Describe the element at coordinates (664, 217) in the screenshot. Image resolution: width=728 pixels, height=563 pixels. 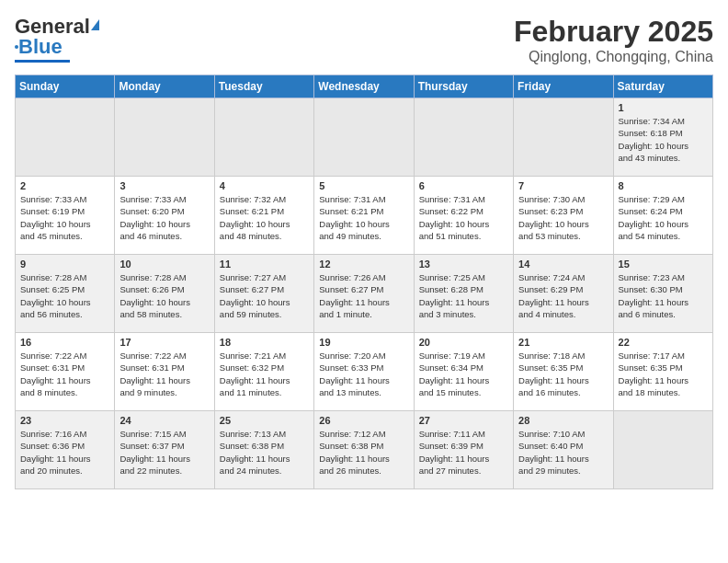
I see `day-info: Sunrise: 7:29 AM Sunset: 6:24 PM Dayligh…` at that location.